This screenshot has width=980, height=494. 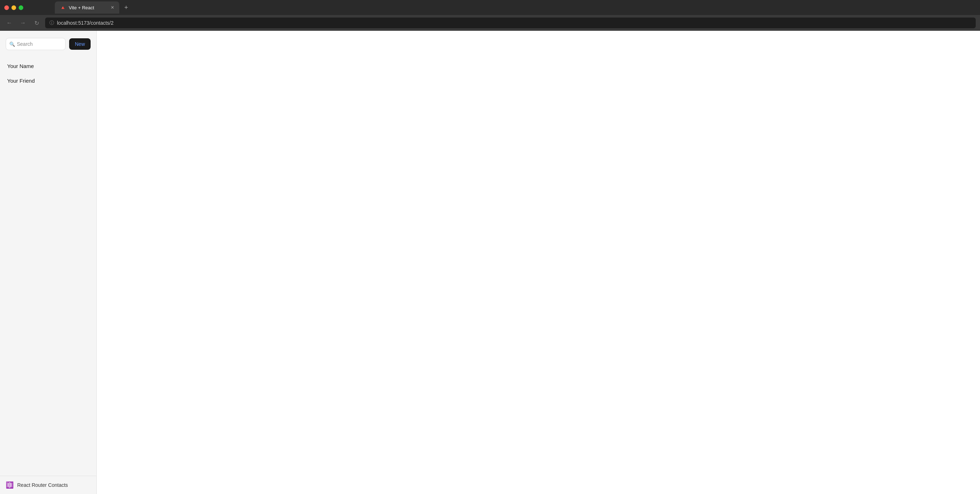 I want to click on forward-button: →, so click(x=23, y=23).